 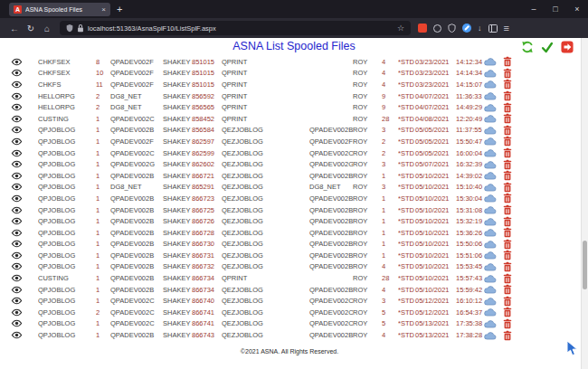 I want to click on refresh-list-button, so click(x=527, y=47).